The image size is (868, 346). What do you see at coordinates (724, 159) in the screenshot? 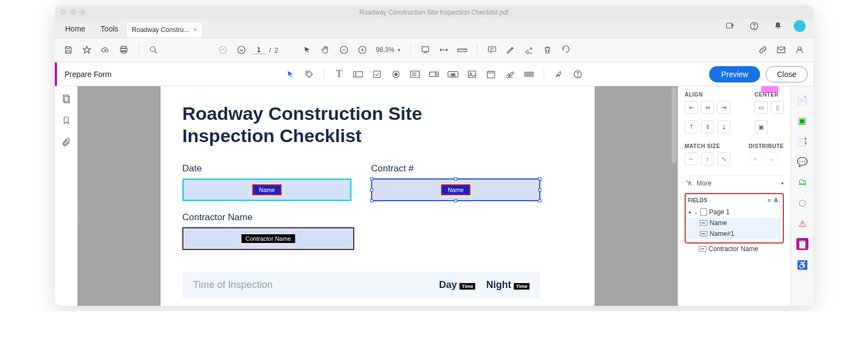
I see `match-both-icon: ⤡` at bounding box center [724, 159].